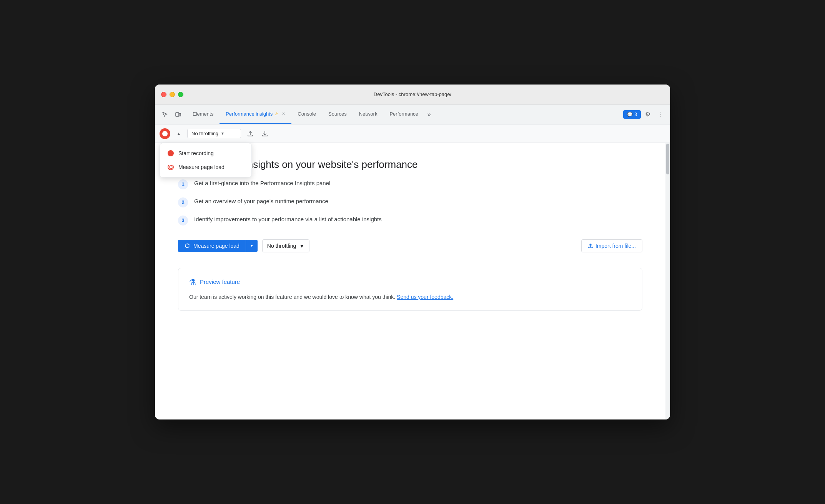  Describe the element at coordinates (171, 114) in the screenshot. I see `nav-icons` at that location.